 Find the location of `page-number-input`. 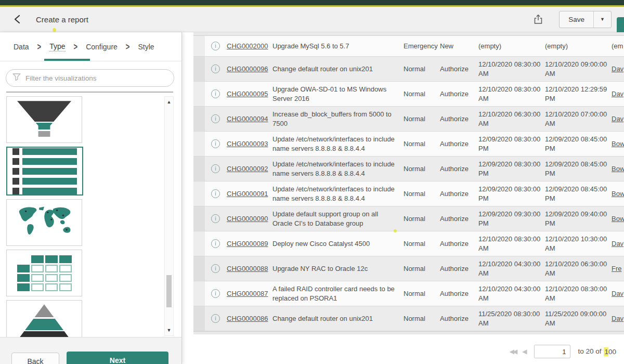

page-number-input is located at coordinates (552, 352).